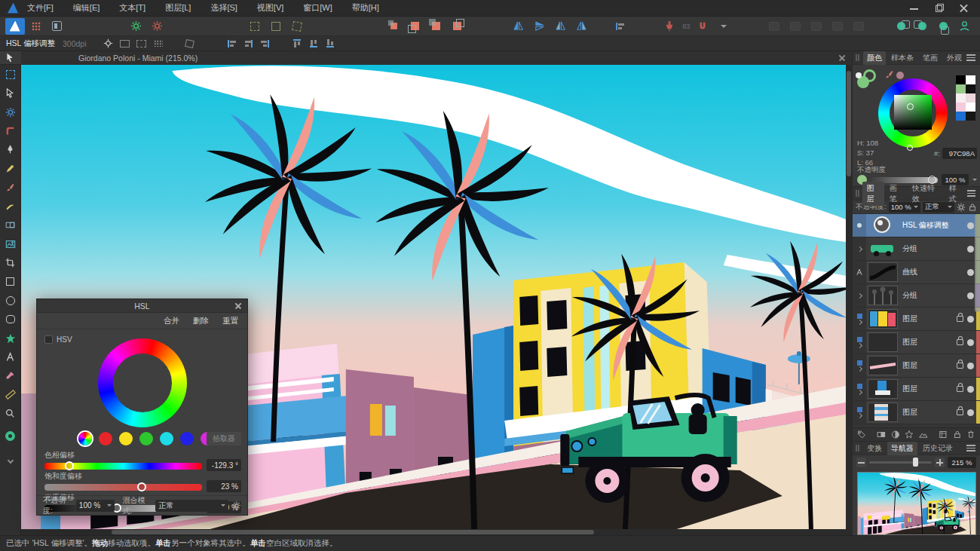 This screenshot has height=551, width=980. I want to click on node-tool, so click(11, 93).